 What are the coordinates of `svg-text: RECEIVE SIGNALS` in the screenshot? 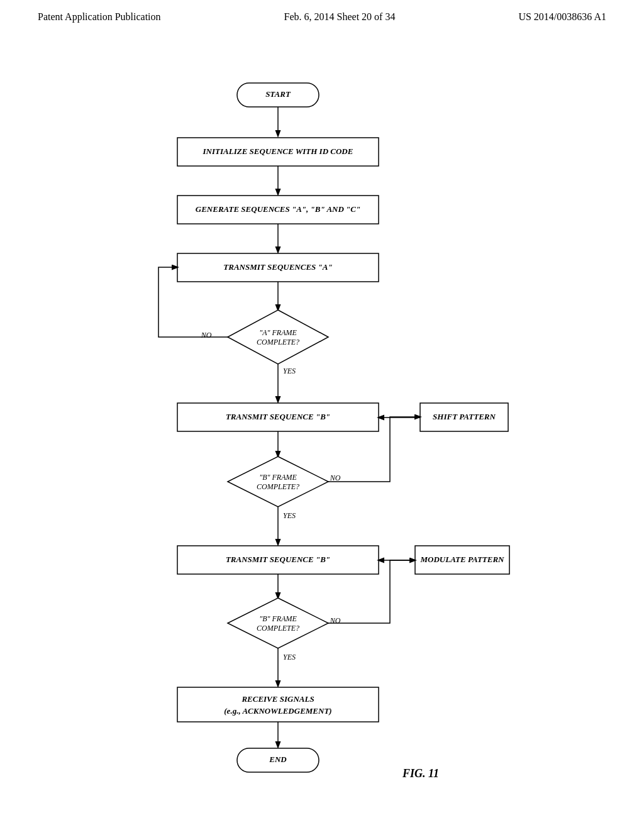 It's located at (277, 699).